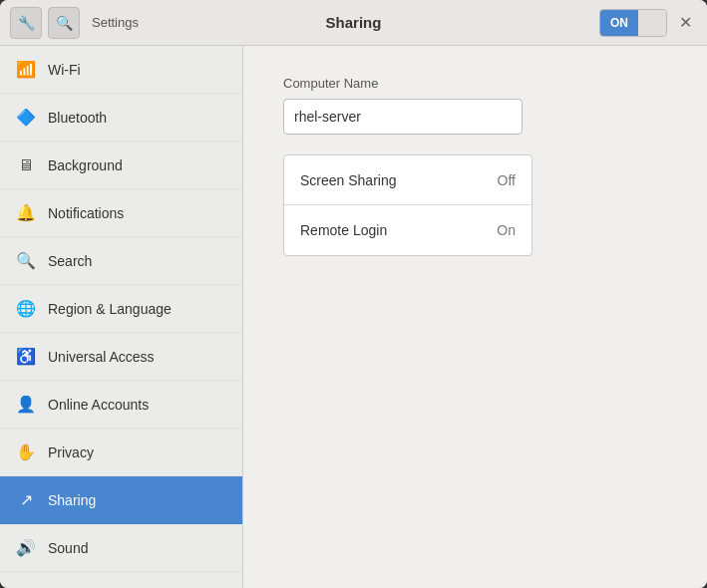 This screenshot has width=707, height=588. Describe the element at coordinates (686, 22) in the screenshot. I see `close-icon: ✕` at that location.